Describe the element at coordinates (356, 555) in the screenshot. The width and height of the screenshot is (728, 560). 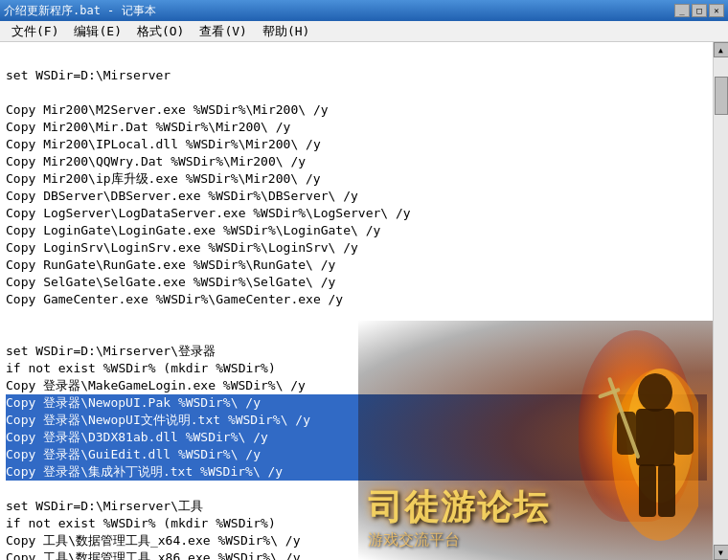
I see `text-line: Copy 工具\数据管理工具_x86.exe %WSDir%\ /y` at that location.